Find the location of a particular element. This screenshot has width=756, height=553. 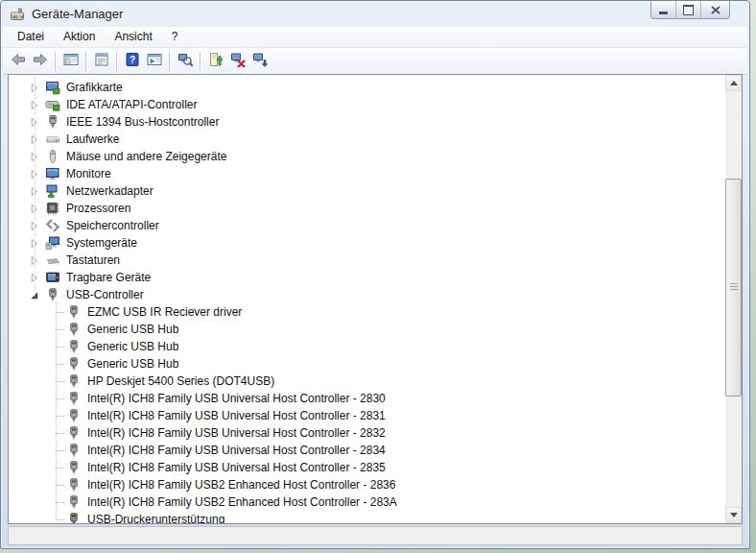

tree-item-systemgeräte: Systemgeräte is located at coordinates (366, 243).